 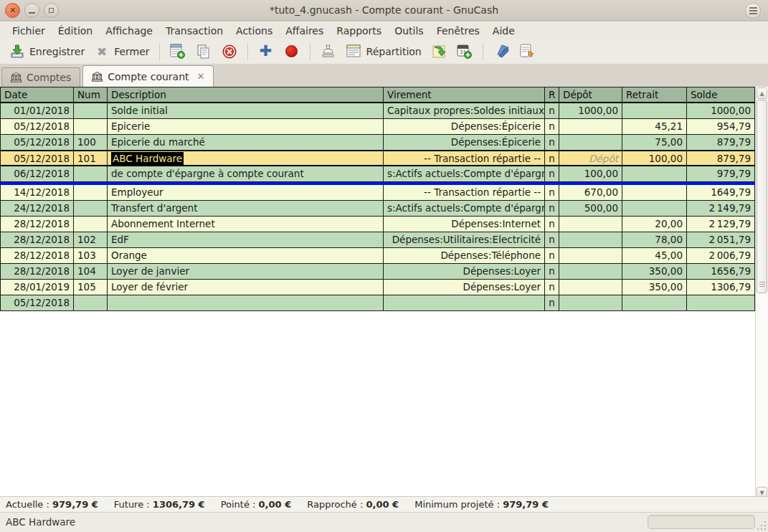 I want to click on cell-num: 103, so click(x=90, y=255).